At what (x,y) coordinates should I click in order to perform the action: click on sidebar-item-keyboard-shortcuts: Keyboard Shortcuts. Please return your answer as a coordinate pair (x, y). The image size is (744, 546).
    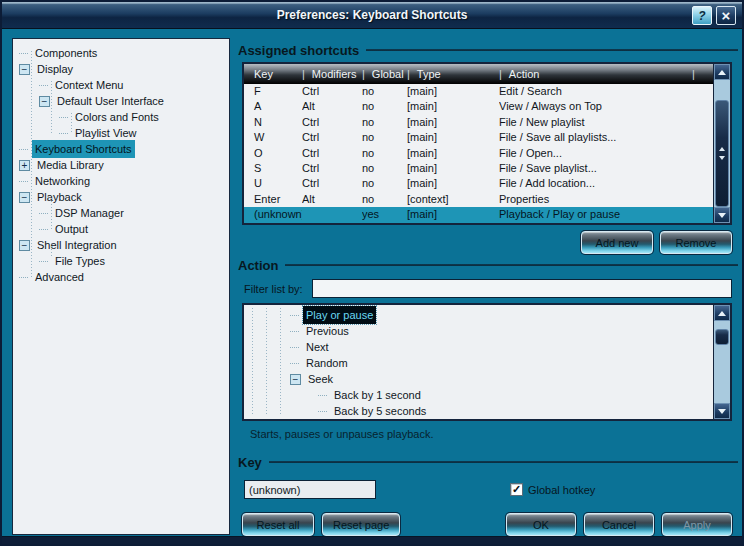
    Looking at the image, I should click on (121, 149).